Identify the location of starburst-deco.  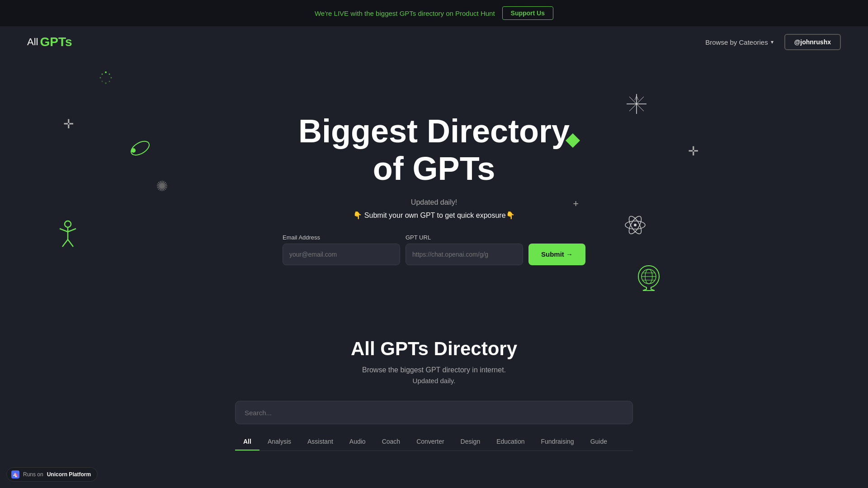
(637, 104).